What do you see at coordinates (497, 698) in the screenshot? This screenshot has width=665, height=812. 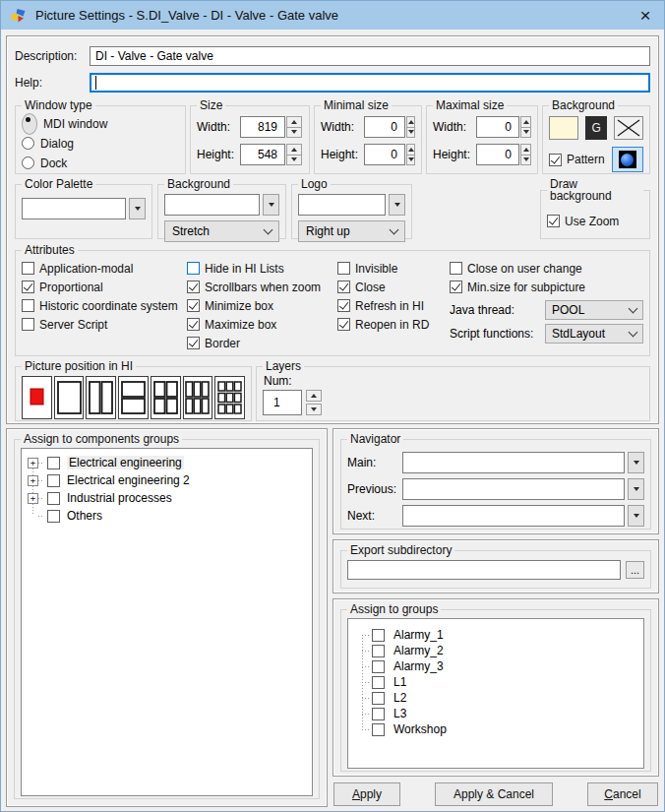 I see `tree-item-l2: L2` at bounding box center [497, 698].